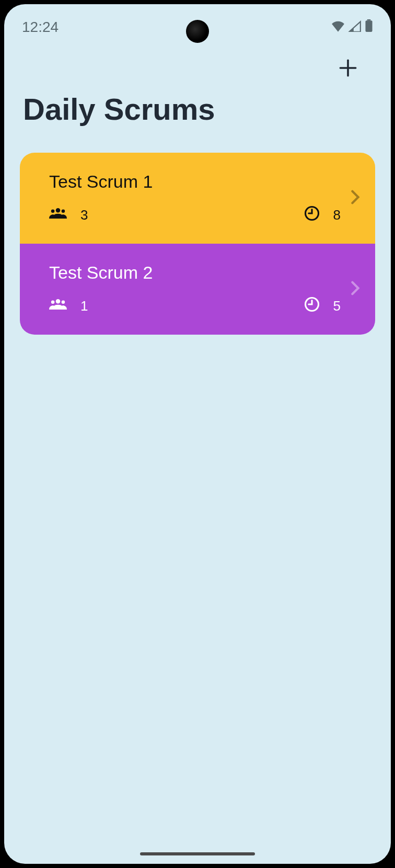 The width and height of the screenshot is (395, 868). Describe the element at coordinates (369, 27) in the screenshot. I see `battery-icon` at that location.